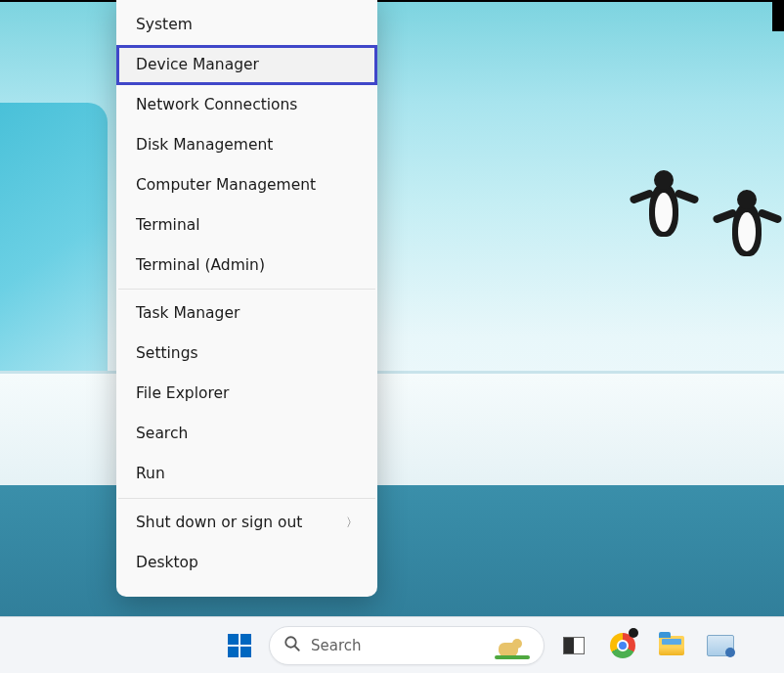 Image resolution: width=784 pixels, height=673 pixels. What do you see at coordinates (246, 313) in the screenshot?
I see `menu-item-task-manager: Task Manager` at bounding box center [246, 313].